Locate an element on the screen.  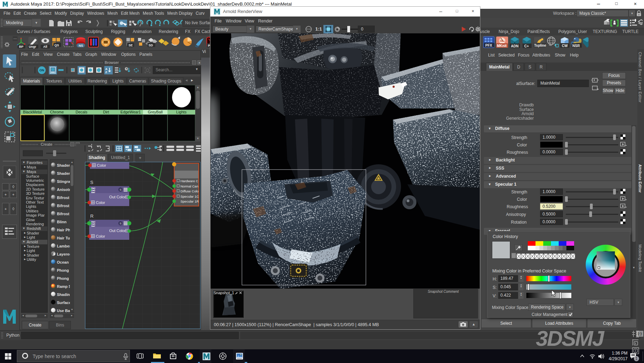
svg-text: Specular 1C is located at coordinates (190, 197).